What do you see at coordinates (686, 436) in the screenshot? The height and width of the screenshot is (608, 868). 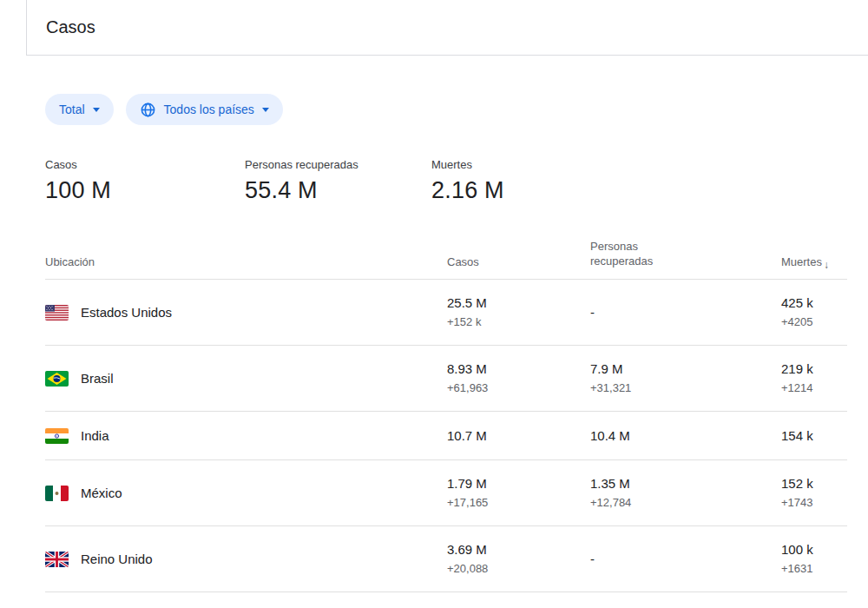 I see `recovered-cell: 10.4 M` at bounding box center [686, 436].